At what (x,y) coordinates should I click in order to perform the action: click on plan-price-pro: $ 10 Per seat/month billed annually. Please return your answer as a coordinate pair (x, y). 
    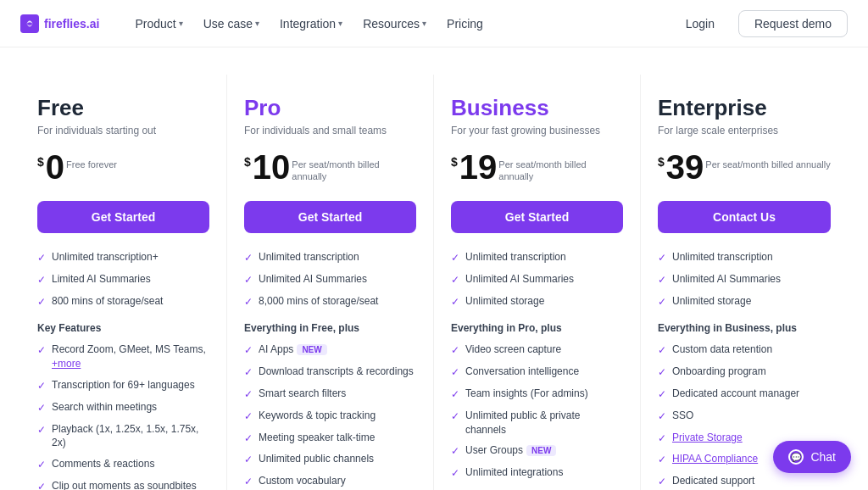
    Looking at the image, I should click on (331, 167).